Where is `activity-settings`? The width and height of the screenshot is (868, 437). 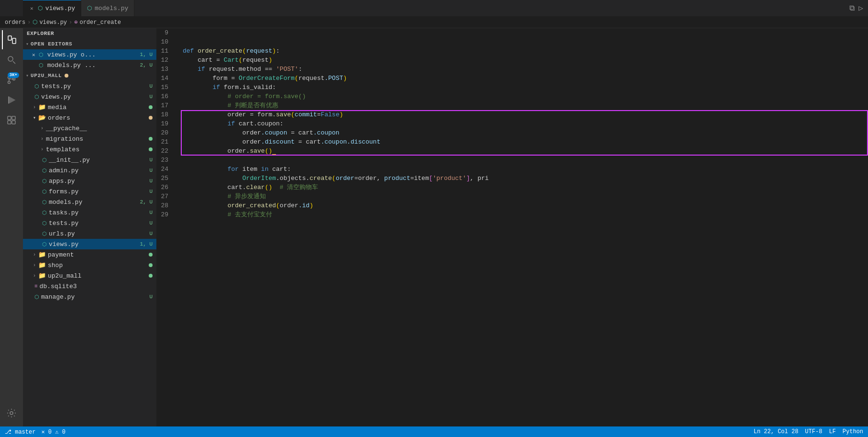 activity-settings is located at coordinates (11, 413).